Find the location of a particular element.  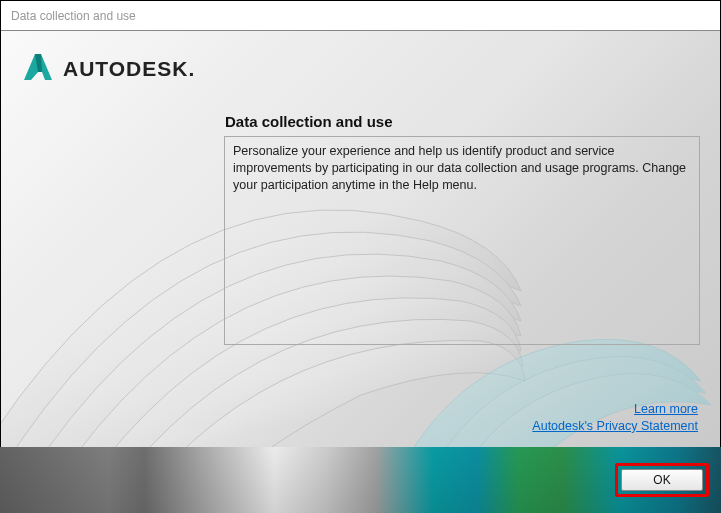

footer-bar: OK is located at coordinates (360, 480).